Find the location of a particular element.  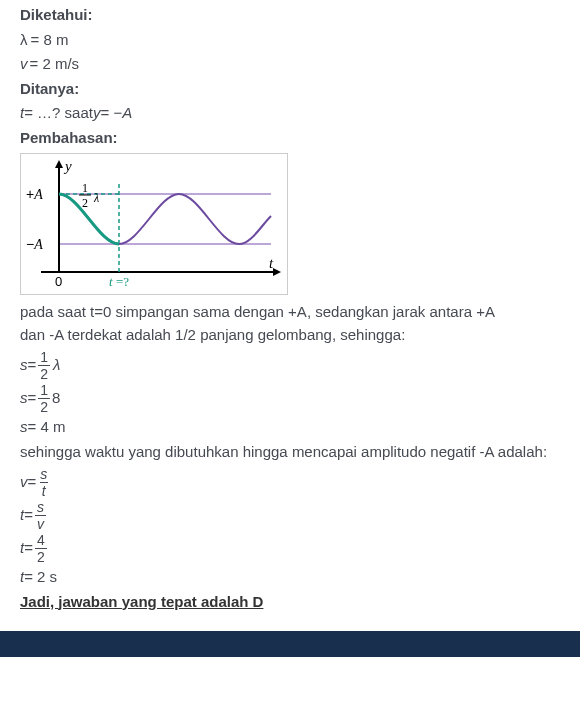

paragraph-1b: dan -A terdekat adalah 1/2 panjang gelom… is located at coordinates (290, 336).